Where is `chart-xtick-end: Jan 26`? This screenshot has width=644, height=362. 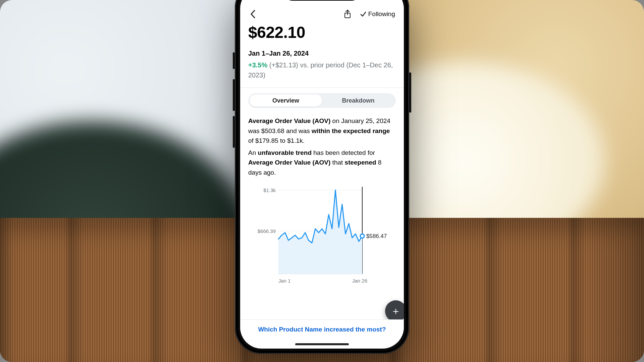 chart-xtick-end: Jan 26 is located at coordinates (360, 281).